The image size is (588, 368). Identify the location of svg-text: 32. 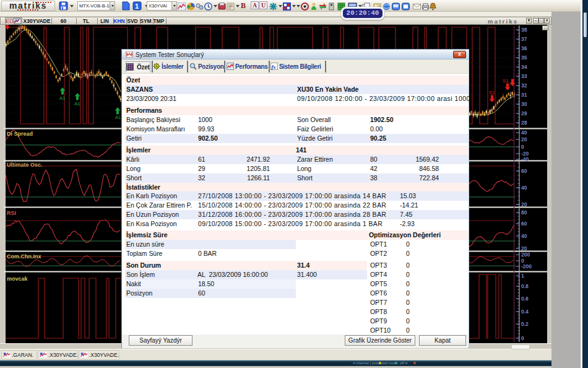
(524, 85).